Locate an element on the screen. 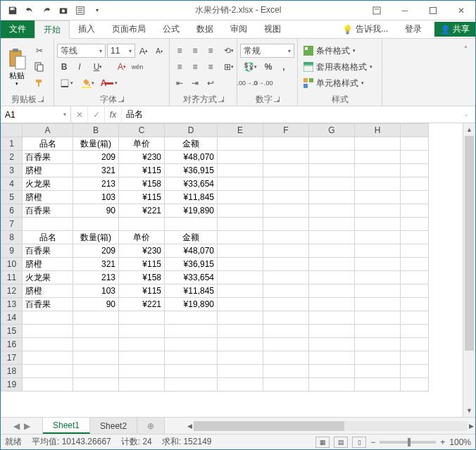 Image resolution: width=476 pixels, height=450 pixels. ribbon-options-icon is located at coordinates (377, 11).